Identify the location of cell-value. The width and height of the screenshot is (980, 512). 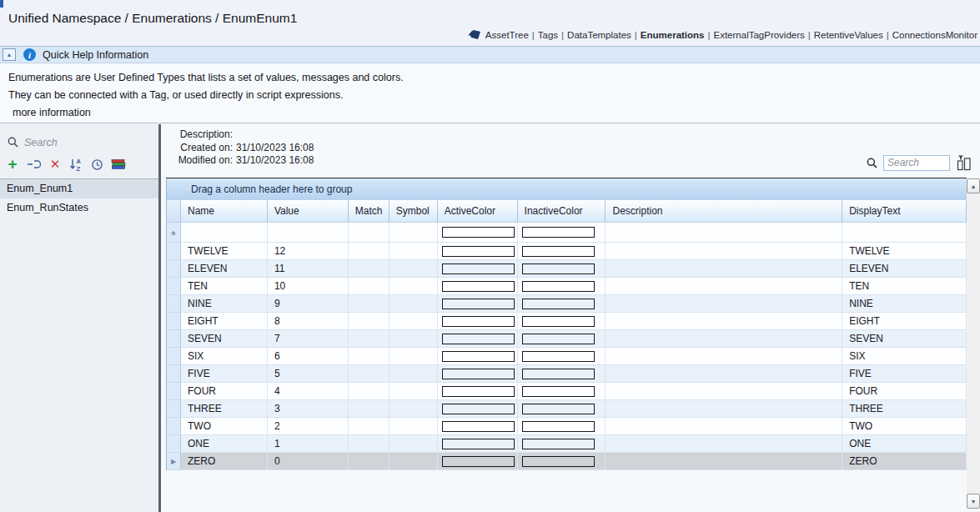
(309, 233).